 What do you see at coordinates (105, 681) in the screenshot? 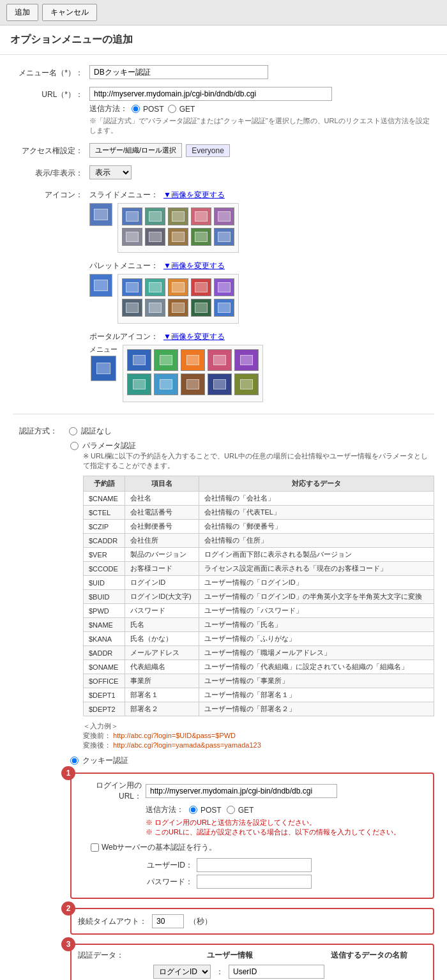
I see `param-table-cell: $OFFICE` at bounding box center [105, 681].